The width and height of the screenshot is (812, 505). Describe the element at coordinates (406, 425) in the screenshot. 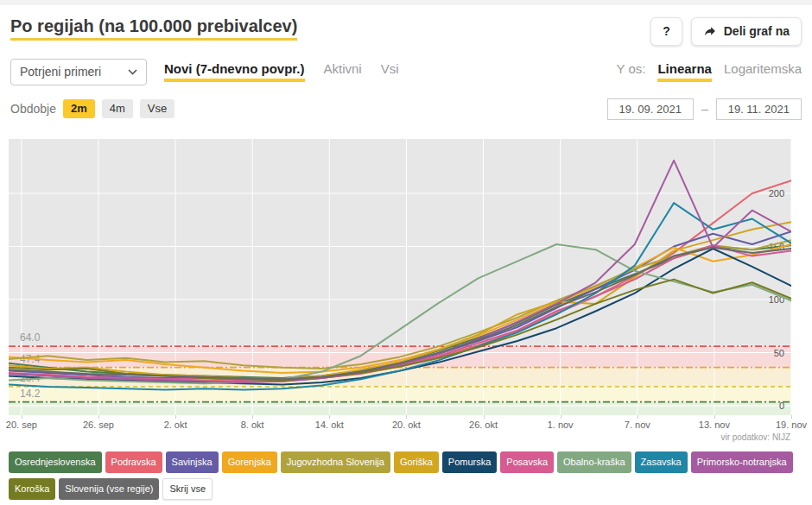

I see `x-axis-tick-label: 20. okt` at that location.